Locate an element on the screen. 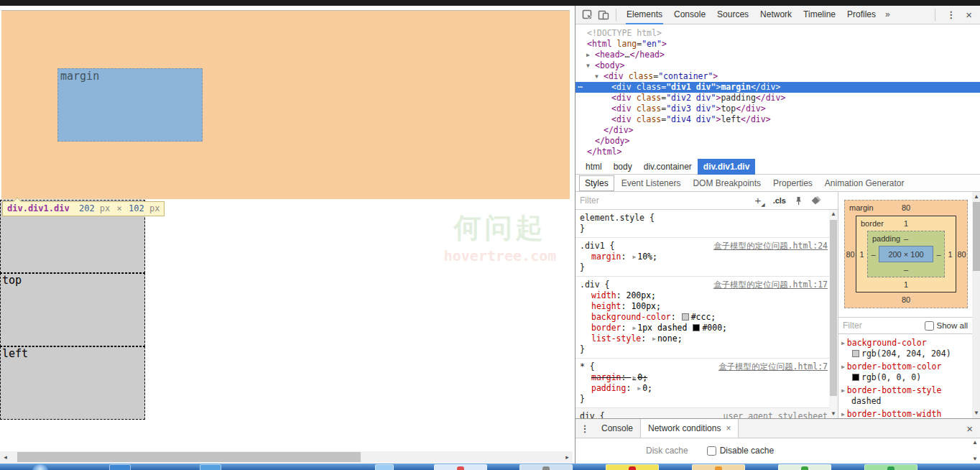 The height and width of the screenshot is (470, 980). dom-tree-row: ▶<head>…</head> is located at coordinates (777, 55).